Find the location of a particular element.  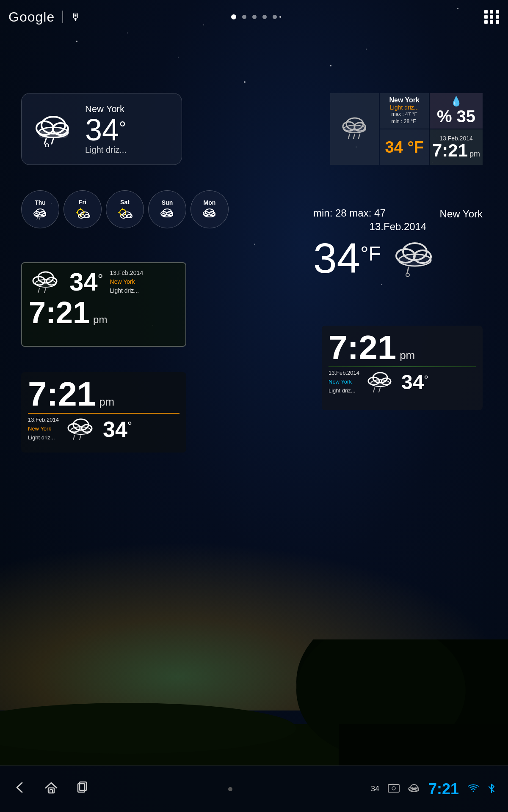

weather-nav-icon is located at coordinates (414, 789).